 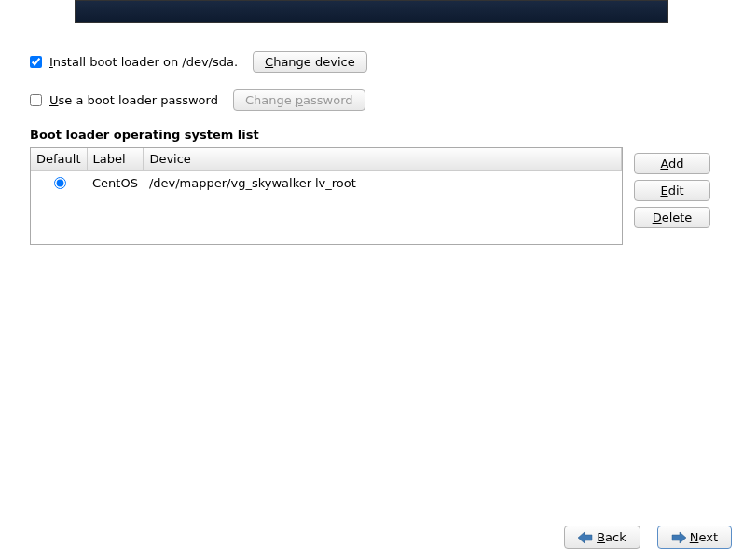 I want to click on edit-button: Edit, so click(x=672, y=190).